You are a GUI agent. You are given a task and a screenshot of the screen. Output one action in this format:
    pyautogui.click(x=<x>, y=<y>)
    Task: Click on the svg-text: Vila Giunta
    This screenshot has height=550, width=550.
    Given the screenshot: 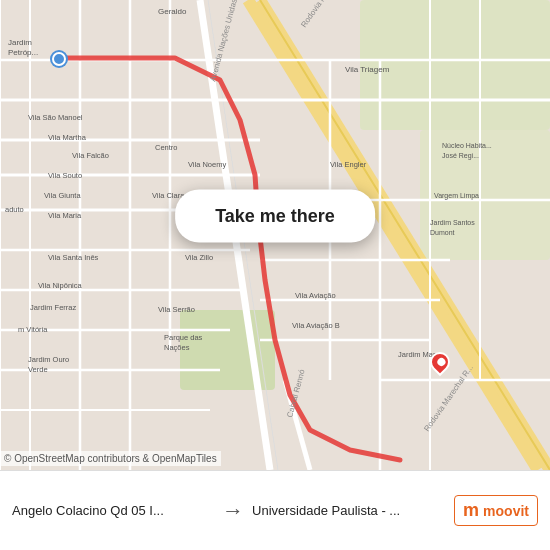 What is the action you would take?
    pyautogui.click(x=62, y=196)
    